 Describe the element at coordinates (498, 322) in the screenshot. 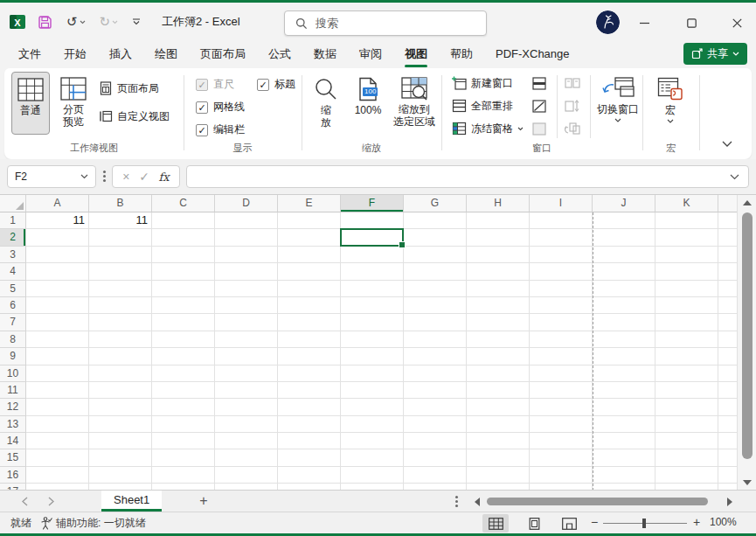

I see `cell-H7` at that location.